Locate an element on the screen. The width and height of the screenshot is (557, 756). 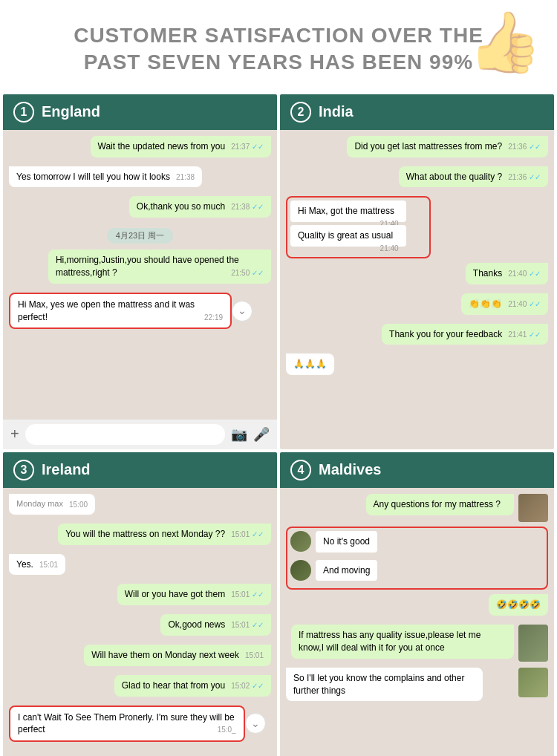
msg-england-3: Ok,thank you so much 21:38 ✓✓ is located at coordinates (201, 206).